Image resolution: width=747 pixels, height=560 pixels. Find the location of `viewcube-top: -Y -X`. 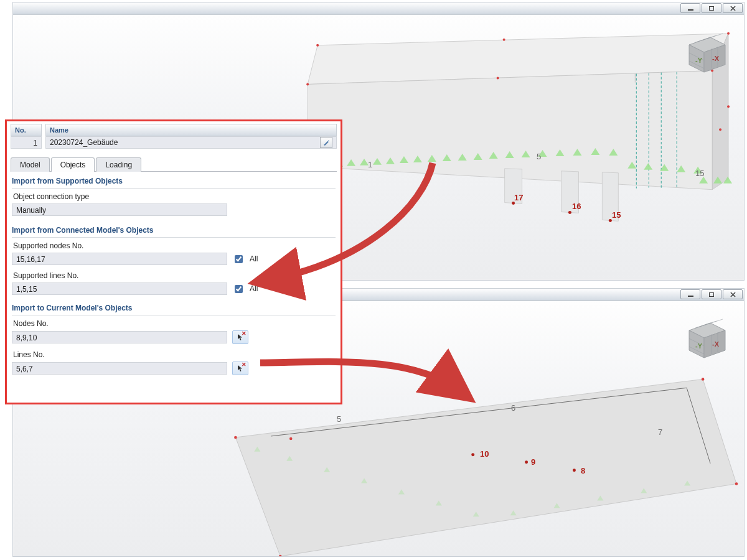

viewcube-top: -Y -X is located at coordinates (707, 55).